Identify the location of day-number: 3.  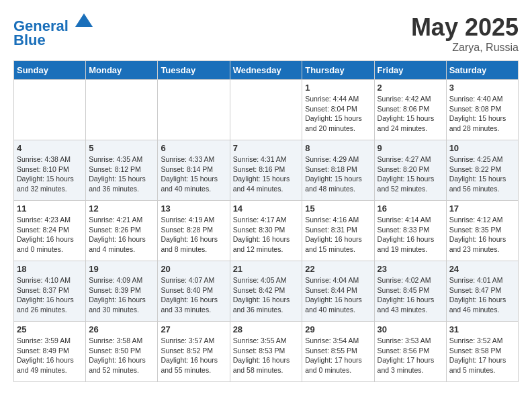
(482, 87).